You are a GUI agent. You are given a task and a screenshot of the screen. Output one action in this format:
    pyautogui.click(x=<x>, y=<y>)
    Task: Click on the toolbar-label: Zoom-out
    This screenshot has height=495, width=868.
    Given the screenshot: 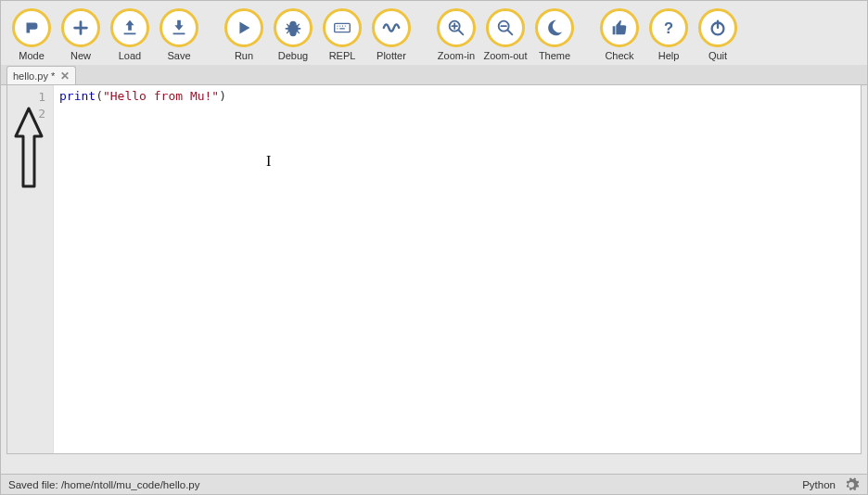 What is the action you would take?
    pyautogui.click(x=504, y=56)
    